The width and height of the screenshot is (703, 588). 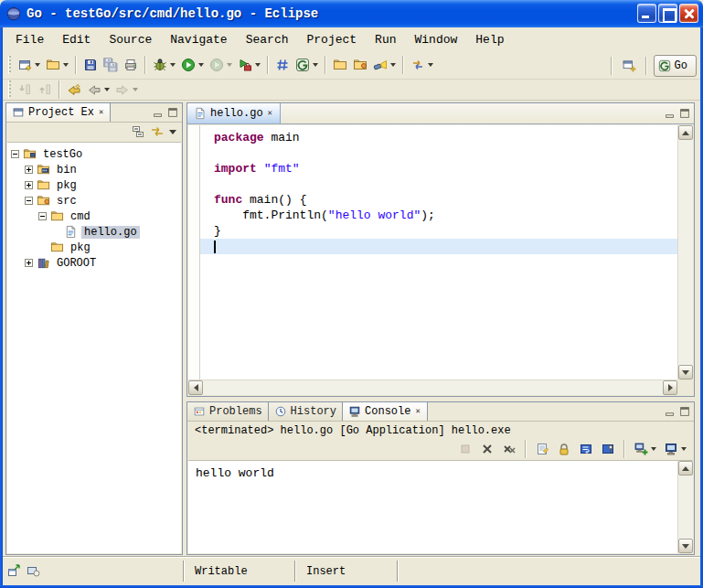 I want to click on perspective-go-button: Go, so click(x=675, y=66).